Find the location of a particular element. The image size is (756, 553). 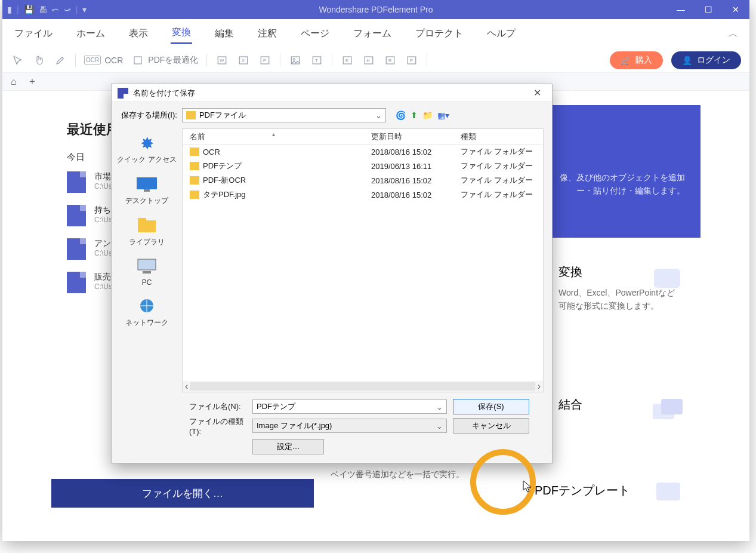

home-tab-icon: ⌂ is located at coordinates (14, 82).